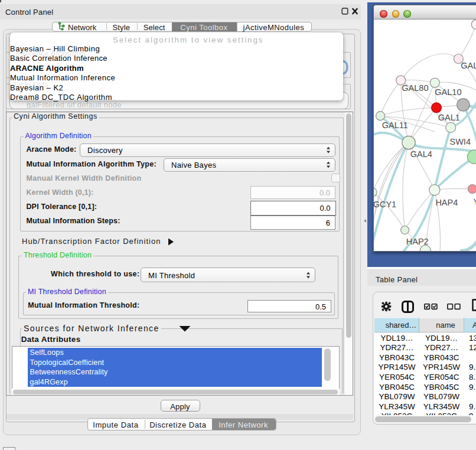  What do you see at coordinates (468, 66) in the screenshot?
I see `svg-text: GAL7` at bounding box center [468, 66].